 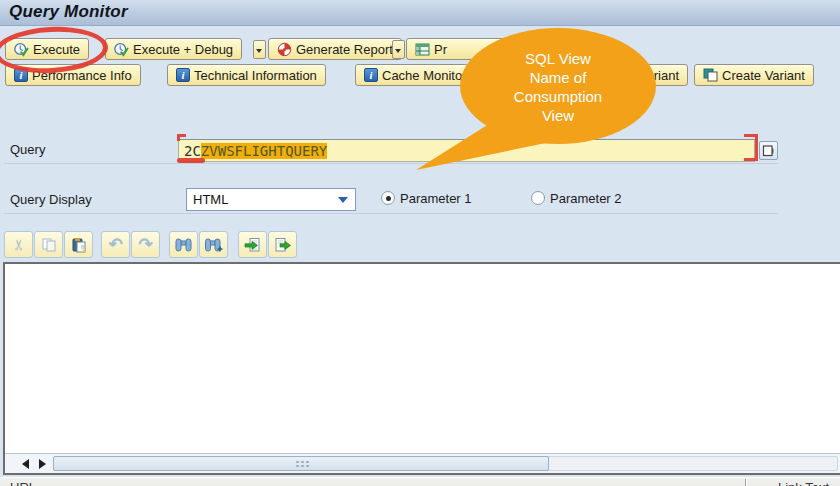 What do you see at coordinates (344, 50) in the screenshot?
I see `generate-report-button-label: Generate Report` at bounding box center [344, 50].